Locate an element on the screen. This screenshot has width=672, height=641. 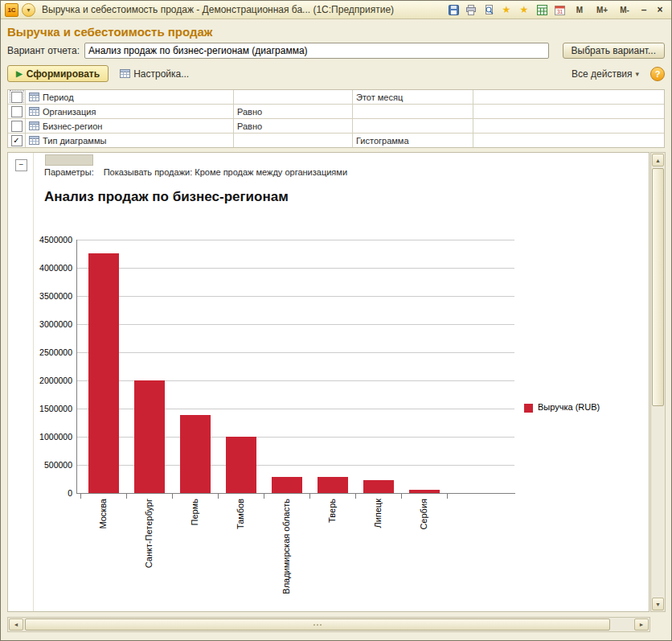
filter-name-cell: Период is located at coordinates (130, 97).